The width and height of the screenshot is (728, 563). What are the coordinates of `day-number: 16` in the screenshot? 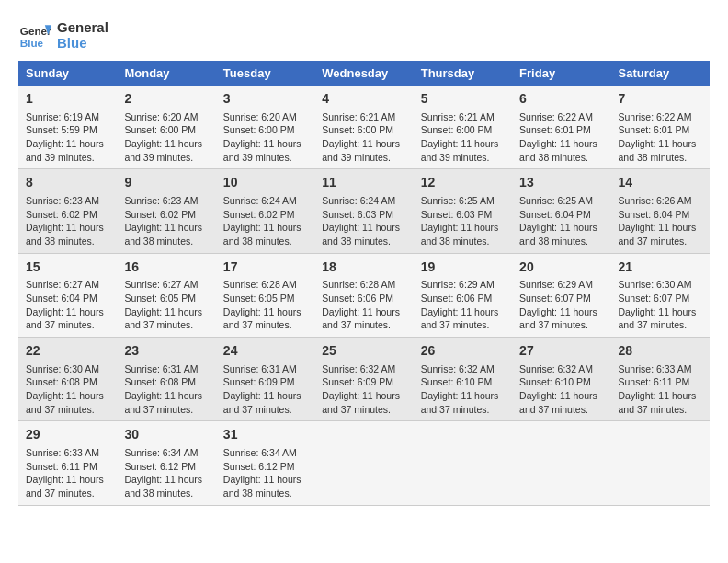 It's located at (165, 268).